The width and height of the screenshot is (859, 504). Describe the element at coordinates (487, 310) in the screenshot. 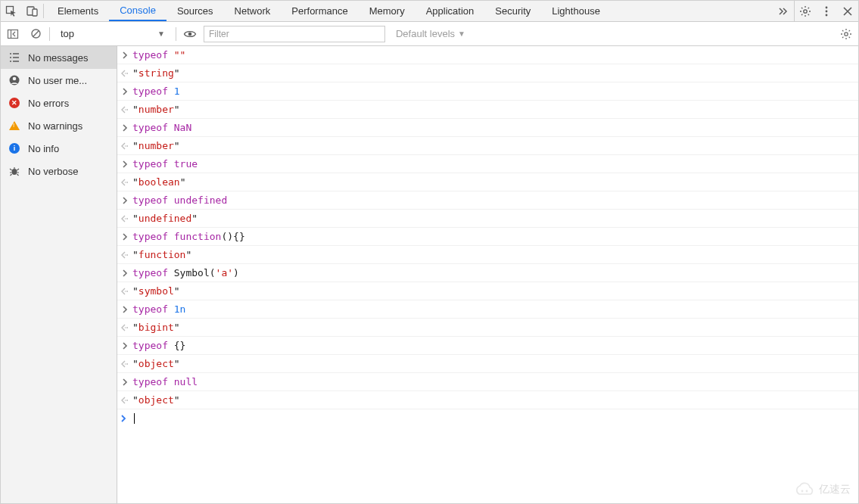

I see `console-input-line: typeof 1n` at that location.